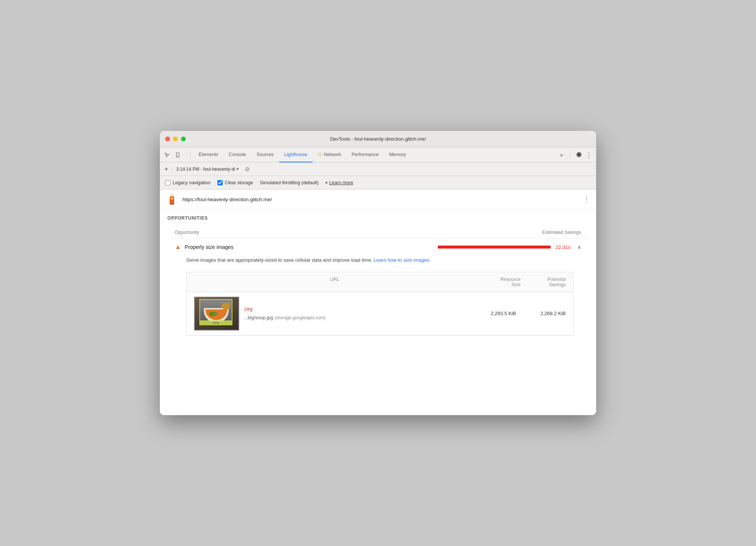 This screenshot has height=546, width=756. Describe the element at coordinates (563, 247) in the screenshot. I see `savings-time: 22.31s` at that location.